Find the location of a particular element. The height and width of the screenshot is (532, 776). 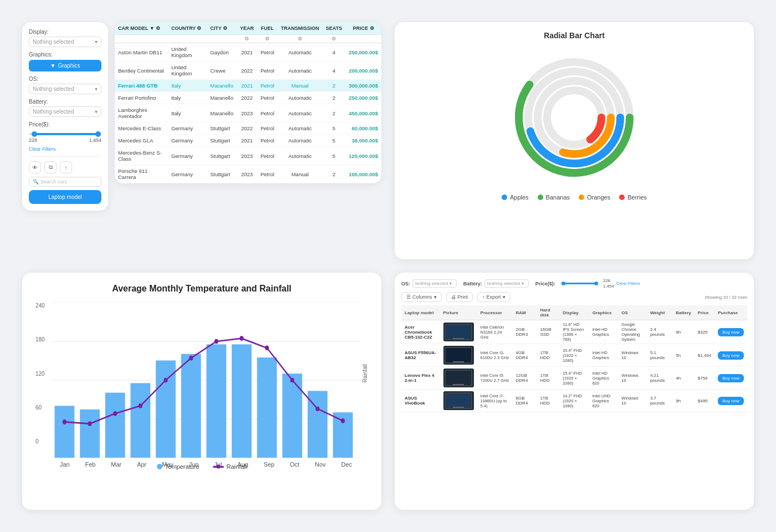

laptop-os-label: OS: is located at coordinates (406, 284).